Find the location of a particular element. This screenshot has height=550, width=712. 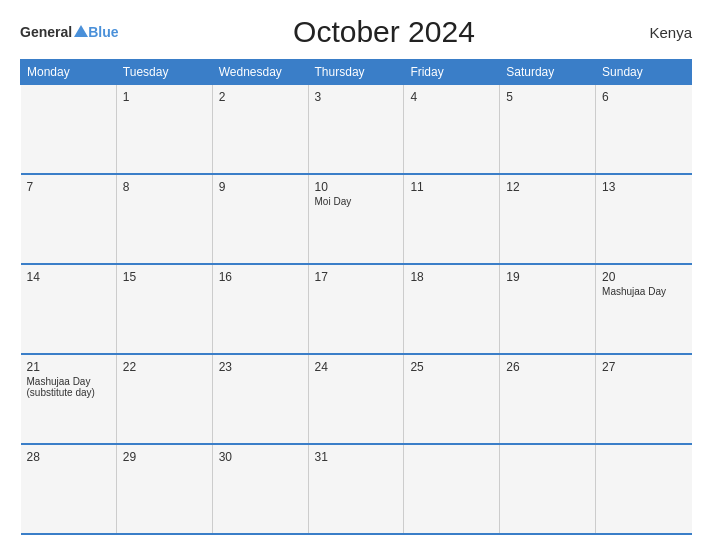

calendar-cell: 26 is located at coordinates (548, 399).